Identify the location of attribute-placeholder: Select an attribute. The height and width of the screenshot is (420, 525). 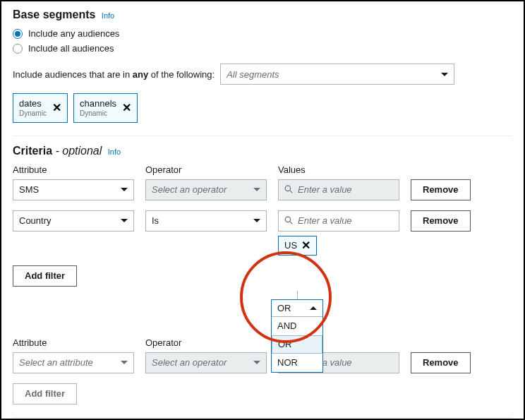
(56, 363).